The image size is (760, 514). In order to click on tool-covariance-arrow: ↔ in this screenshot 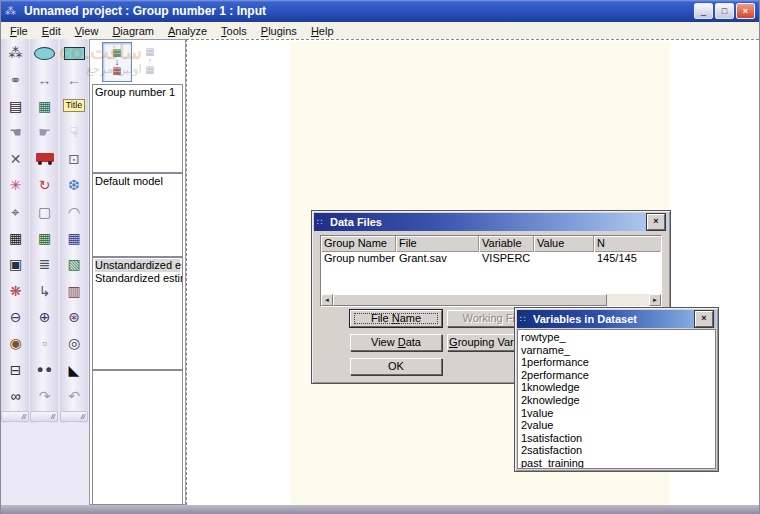, I will do `click(44, 79)`.